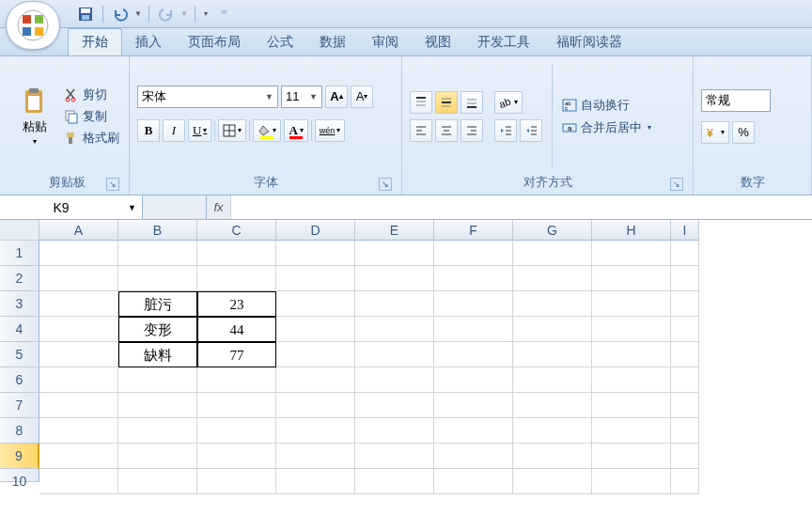 This screenshot has height=515, width=812. Describe the element at coordinates (174, 131) in the screenshot. I see `italic-button: I` at that location.